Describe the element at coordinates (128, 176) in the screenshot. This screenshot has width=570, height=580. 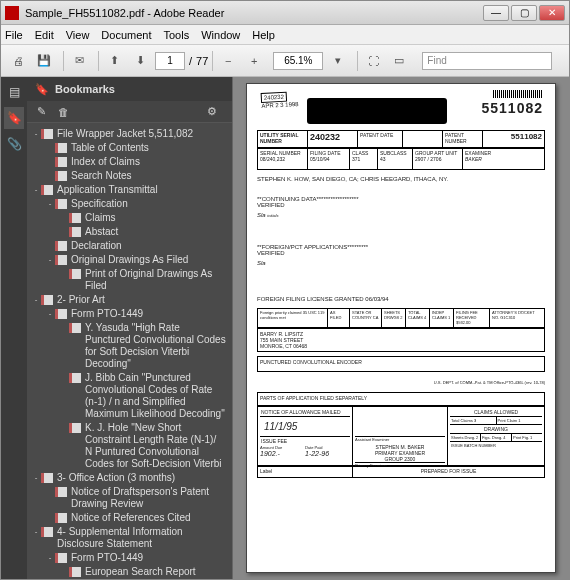
I see `bookmark-item: Search Notes` at that location.